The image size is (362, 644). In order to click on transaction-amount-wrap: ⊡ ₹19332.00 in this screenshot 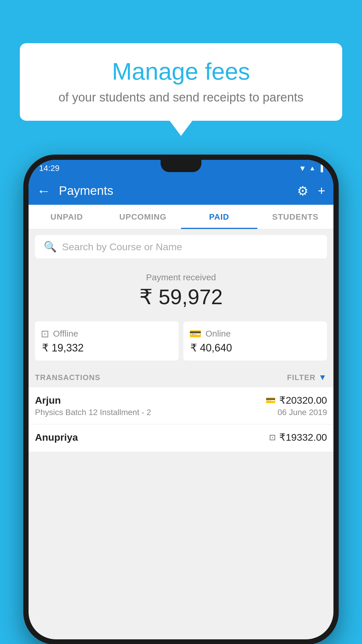, I will do `click(298, 437)`.